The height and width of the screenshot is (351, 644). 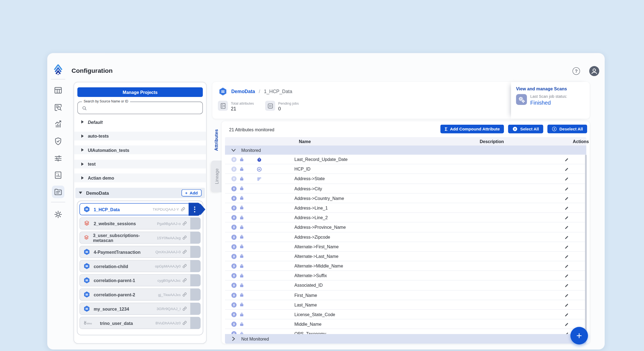 I want to click on table-scrollbar, so click(x=586, y=244).